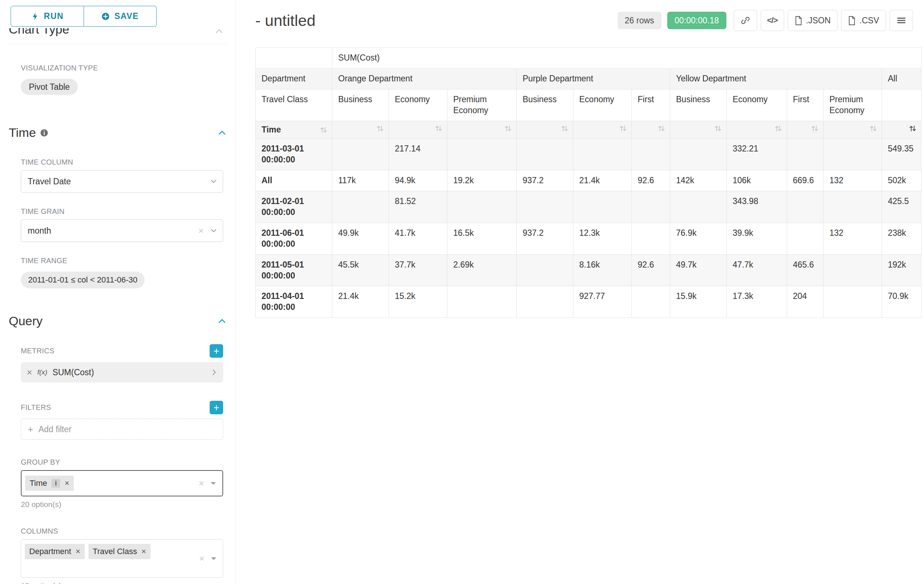  I want to click on pivot-value-cell: 937.2, so click(545, 239).